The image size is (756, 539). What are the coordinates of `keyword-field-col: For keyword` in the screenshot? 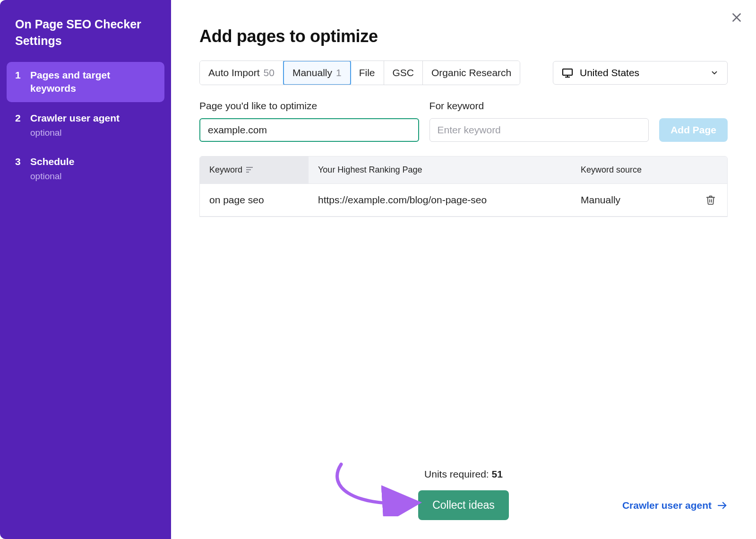 It's located at (540, 121).